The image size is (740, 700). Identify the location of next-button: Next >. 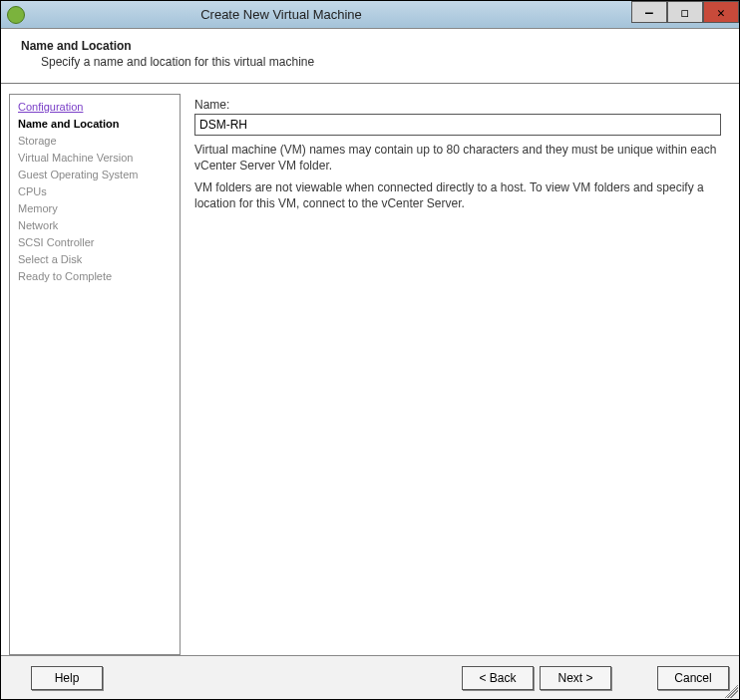
(575, 678).